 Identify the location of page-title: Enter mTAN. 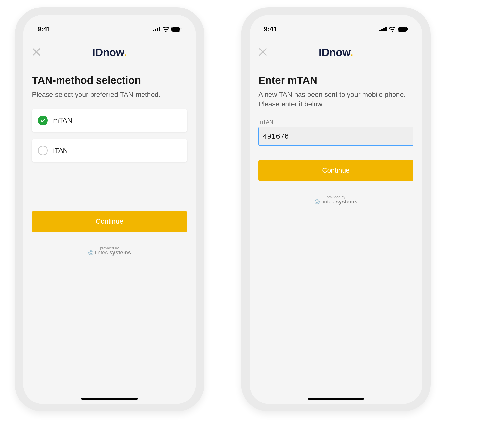
(336, 80).